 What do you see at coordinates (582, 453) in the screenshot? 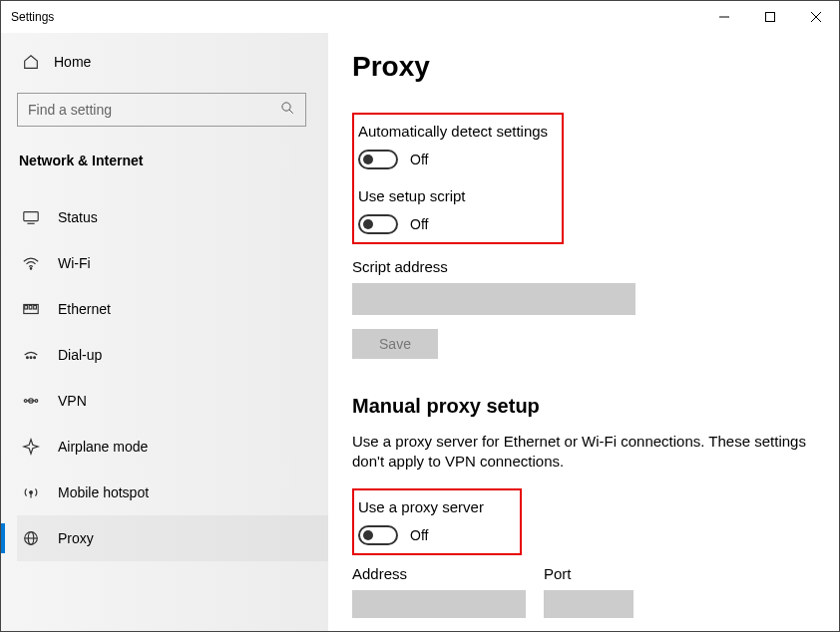
I see `manual-section-desc: Use a proxy server for Ethernet or Wi-Fi…` at bounding box center [582, 453].